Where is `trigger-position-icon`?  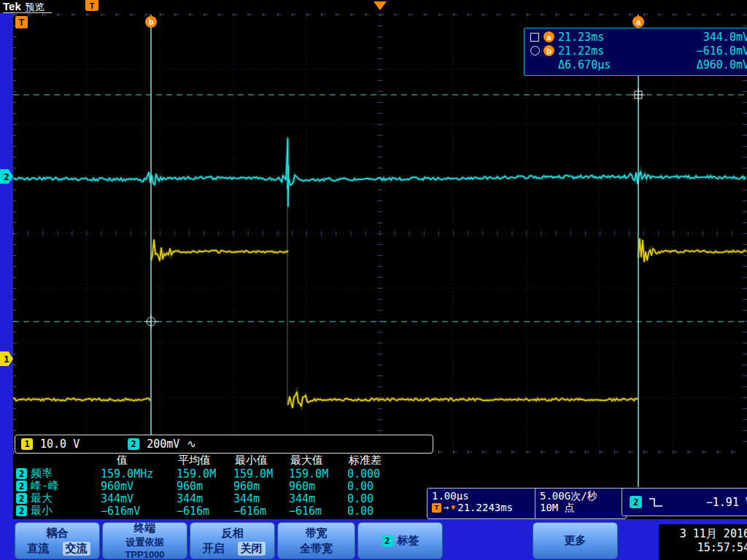
trigger-position-icon is located at coordinates (380, 6).